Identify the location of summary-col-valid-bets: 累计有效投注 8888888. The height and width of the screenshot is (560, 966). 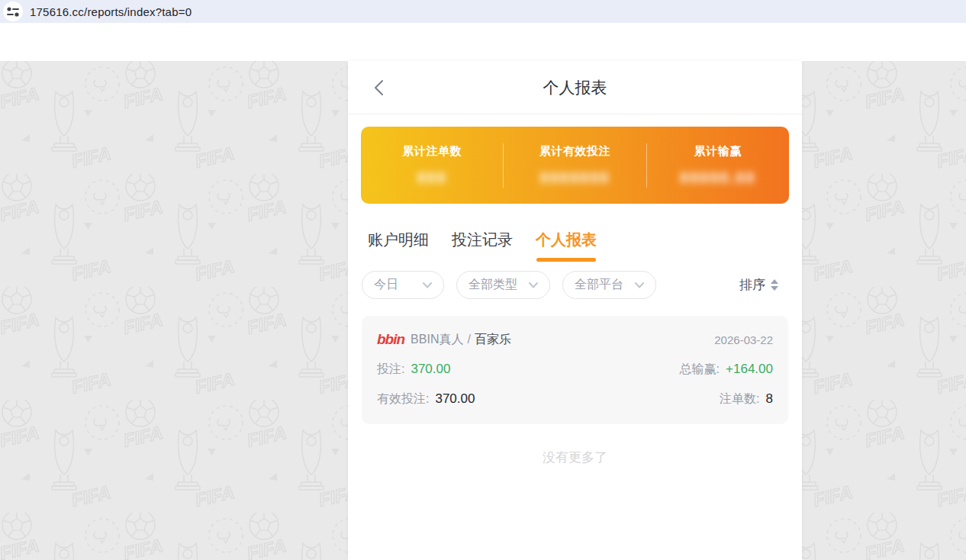
(575, 166).